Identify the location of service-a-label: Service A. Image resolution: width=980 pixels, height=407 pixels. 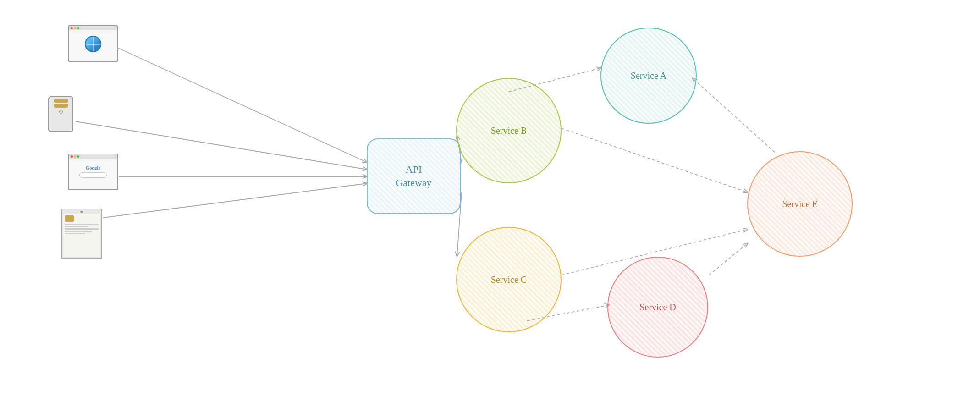
(649, 76).